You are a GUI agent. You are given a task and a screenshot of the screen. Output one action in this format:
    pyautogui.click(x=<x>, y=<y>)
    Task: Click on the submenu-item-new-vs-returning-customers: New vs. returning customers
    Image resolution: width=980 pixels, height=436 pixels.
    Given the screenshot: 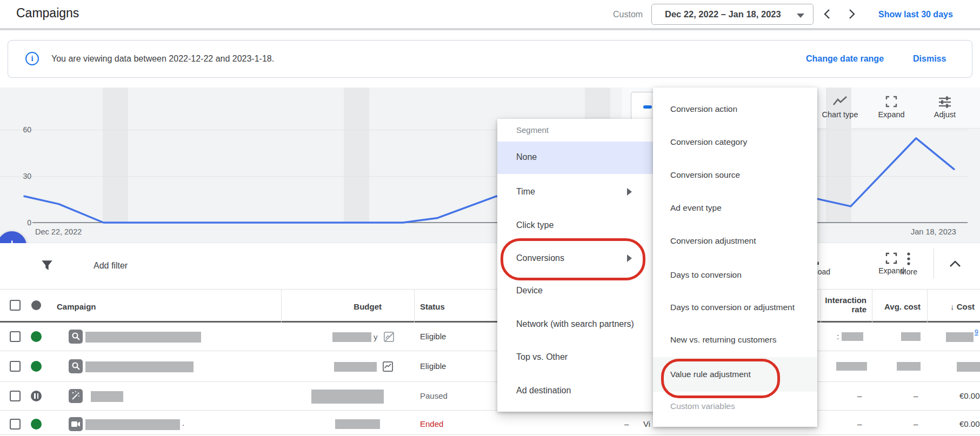 What is the action you would take?
    pyautogui.click(x=723, y=340)
    